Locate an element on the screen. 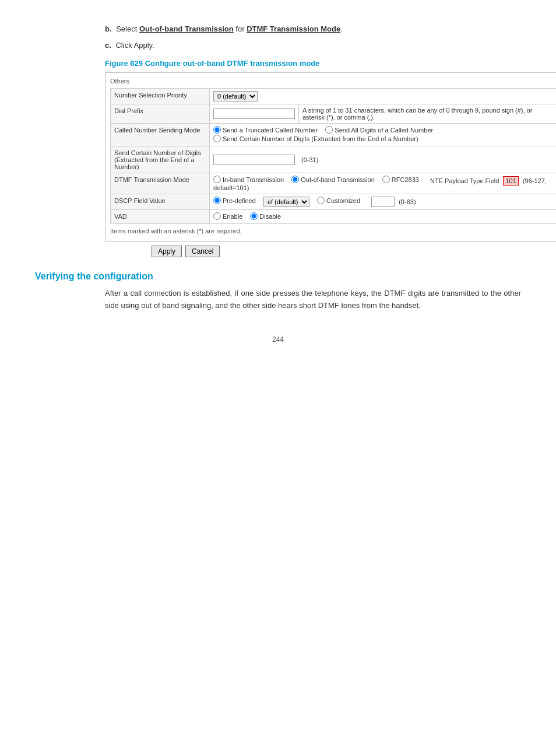 This screenshot has width=556, height=756. cell-dial-prefix-note: A string of 1 to 31 characters, which ca… is located at coordinates (428, 114).